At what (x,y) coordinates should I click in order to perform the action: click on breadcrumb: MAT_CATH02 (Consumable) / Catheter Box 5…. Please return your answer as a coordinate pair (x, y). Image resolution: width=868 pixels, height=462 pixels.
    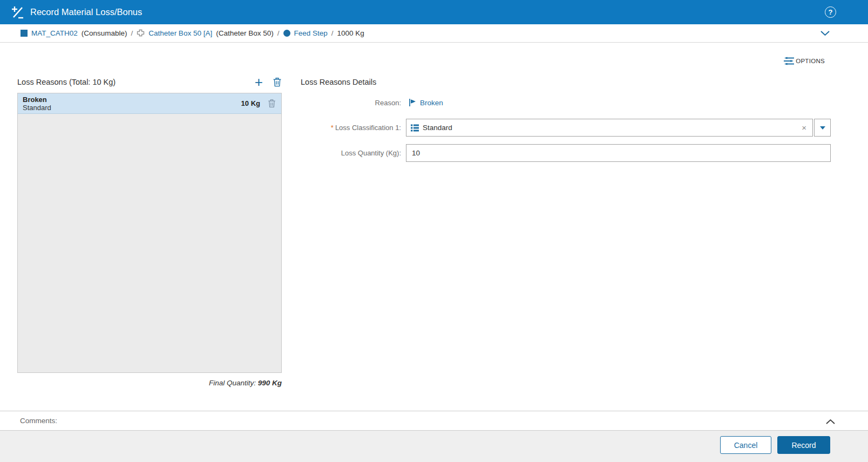
    Looking at the image, I should click on (434, 33).